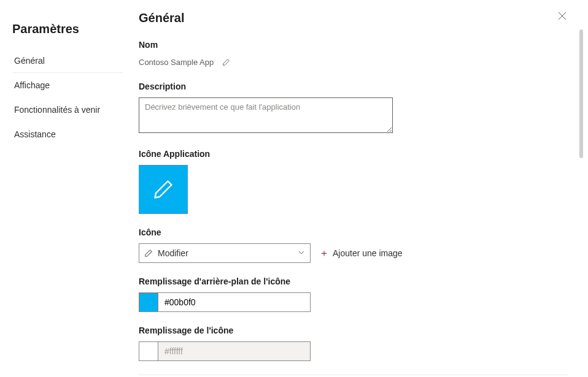 This screenshot has width=588, height=377. I want to click on bg-fill-row, so click(354, 302).